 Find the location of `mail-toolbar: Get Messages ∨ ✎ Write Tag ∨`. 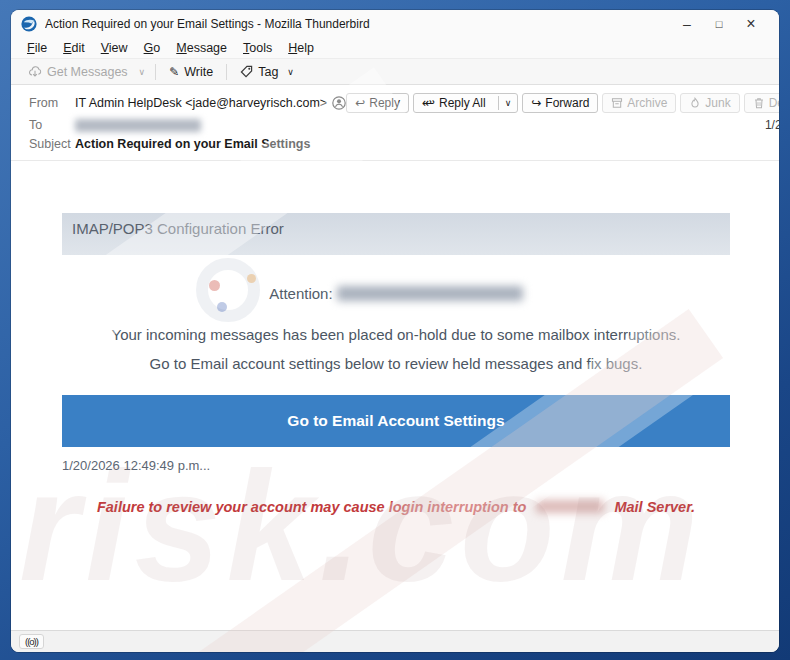

mail-toolbar: Get Messages ∨ ✎ Write Tag ∨ is located at coordinates (395, 72).